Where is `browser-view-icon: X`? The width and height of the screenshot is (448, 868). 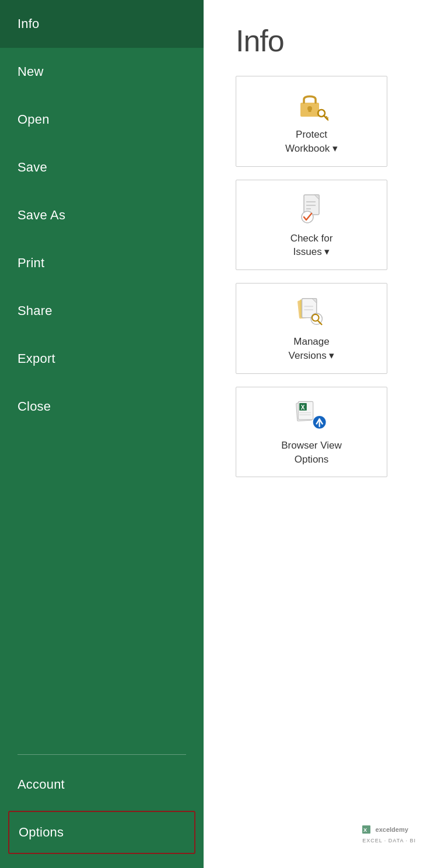 browser-view-icon: X is located at coordinates (312, 415).